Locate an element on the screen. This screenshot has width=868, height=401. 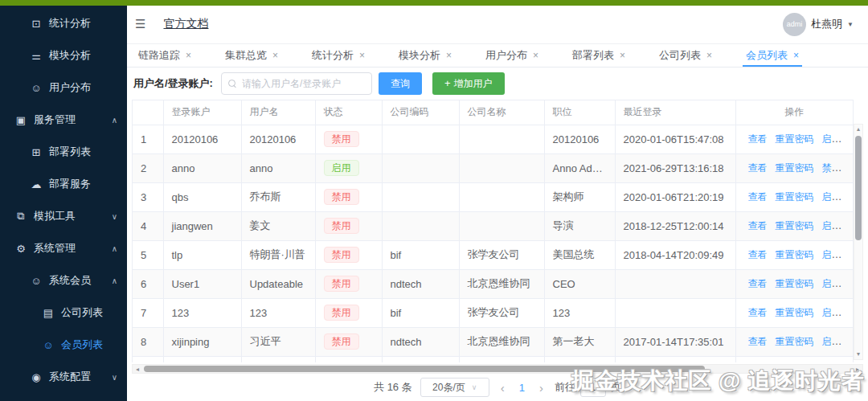
avatar: admi is located at coordinates (794, 24).